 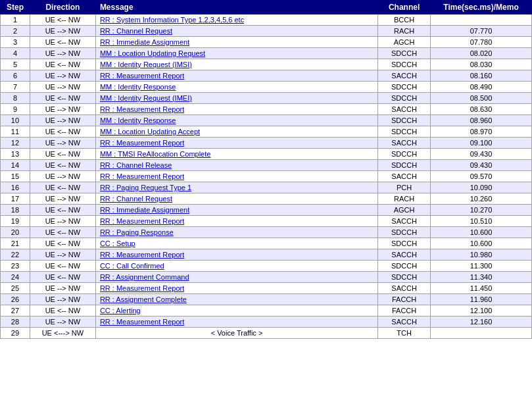 What do you see at coordinates (16, 166) in the screenshot?
I see `cell-step: 14` at bounding box center [16, 166].